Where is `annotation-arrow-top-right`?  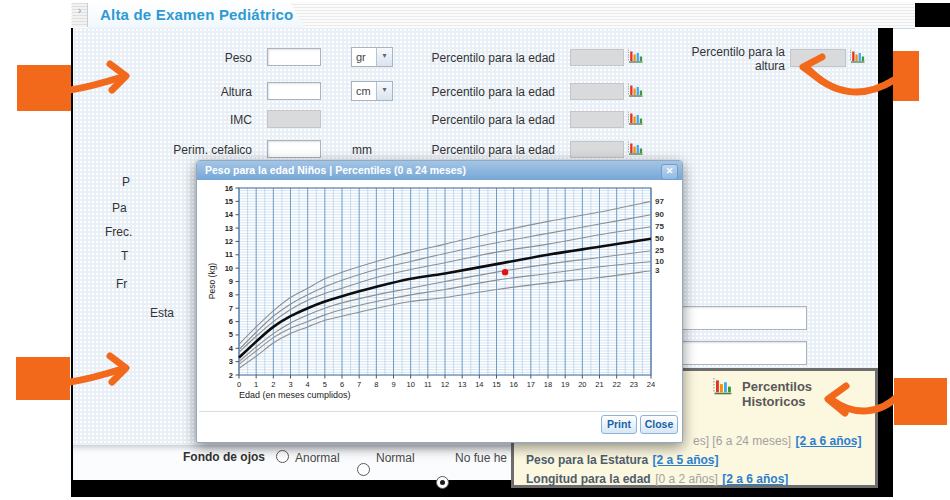
annotation-arrow-top-right is located at coordinates (844, 81).